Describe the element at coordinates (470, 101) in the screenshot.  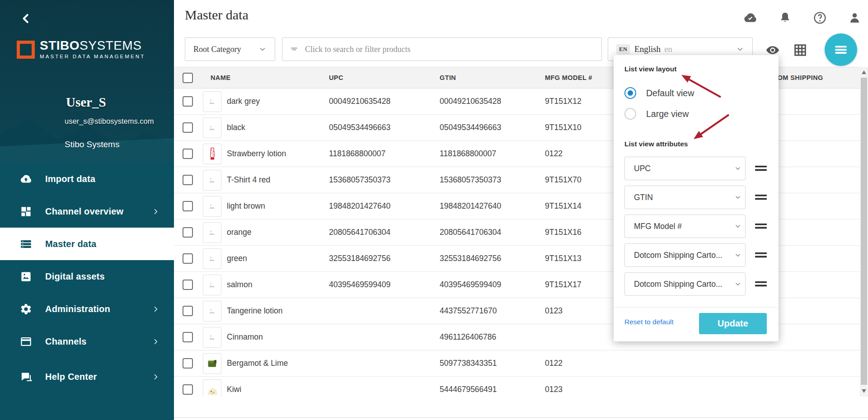
I see `cell-gtin: 00049210635428` at that location.